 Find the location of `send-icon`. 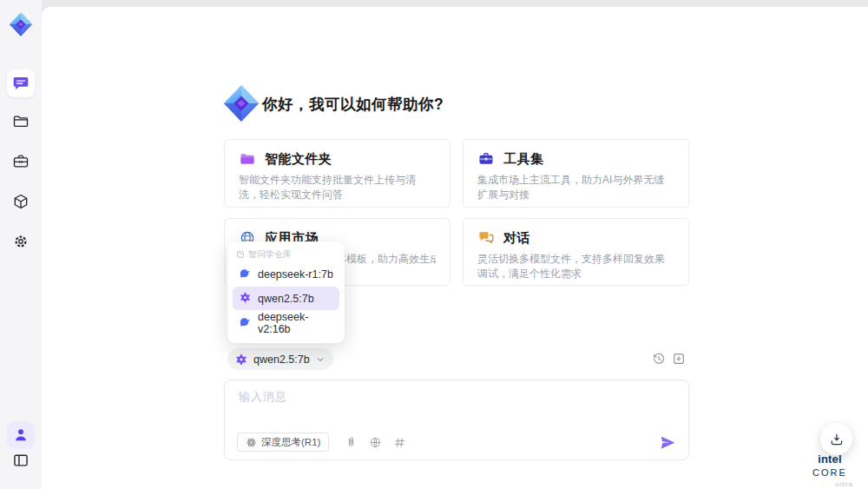

send-icon is located at coordinates (668, 443).